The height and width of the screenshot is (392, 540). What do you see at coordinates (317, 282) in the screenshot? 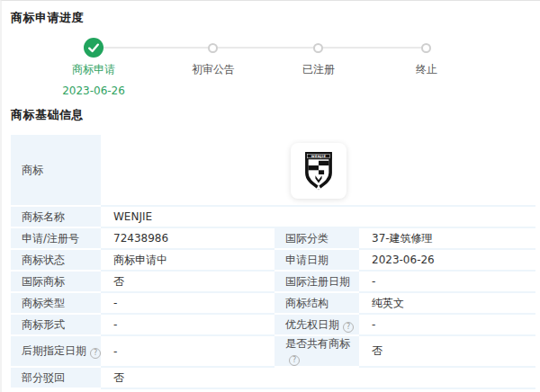
I see `label-international-reg-date: 国际注册日期` at bounding box center [317, 282].